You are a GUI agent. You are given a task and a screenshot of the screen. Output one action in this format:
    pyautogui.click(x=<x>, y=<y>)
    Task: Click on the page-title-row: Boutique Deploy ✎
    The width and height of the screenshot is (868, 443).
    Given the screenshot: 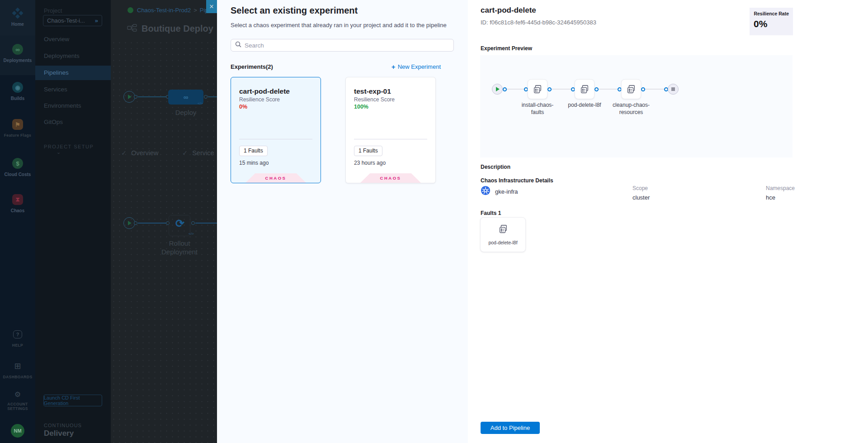 What is the action you would take?
    pyautogui.click(x=175, y=29)
    